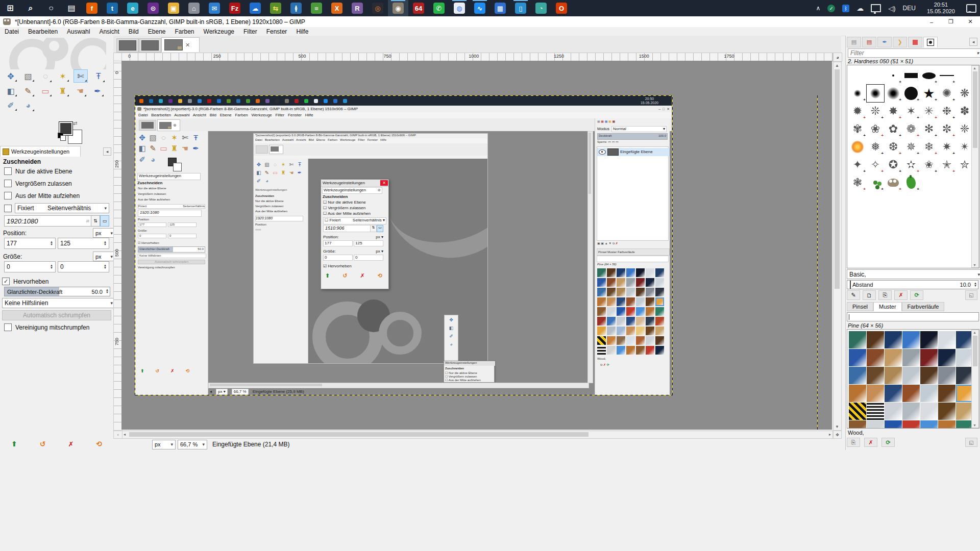 This screenshot has height=551, width=980. Describe the element at coordinates (48, 221) in the screenshot. I see `aspect-ratio-field: 1920:1080 ⌗` at that location.